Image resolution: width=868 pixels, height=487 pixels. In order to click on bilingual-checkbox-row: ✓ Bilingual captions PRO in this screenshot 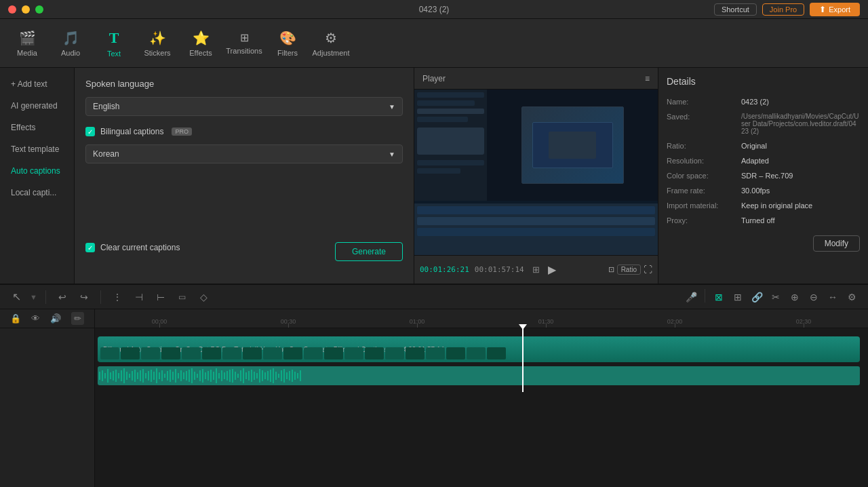, I will do `click(244, 132)`.